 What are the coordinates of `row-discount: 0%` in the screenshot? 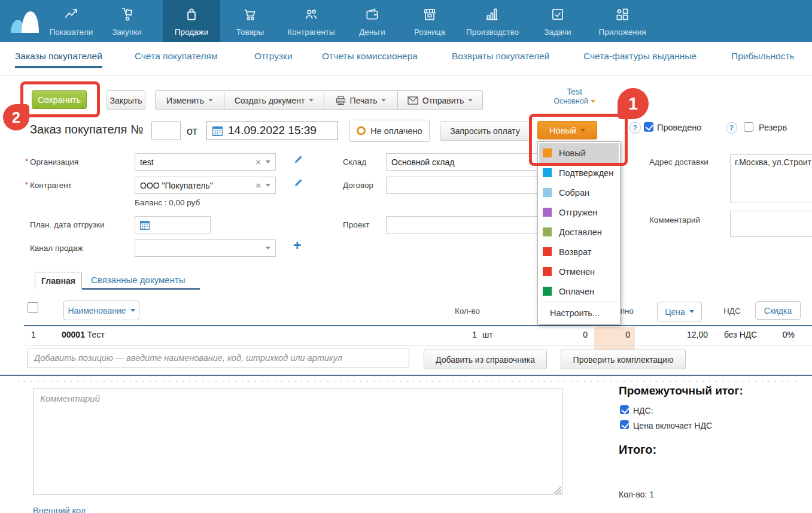 It's located at (783, 335).